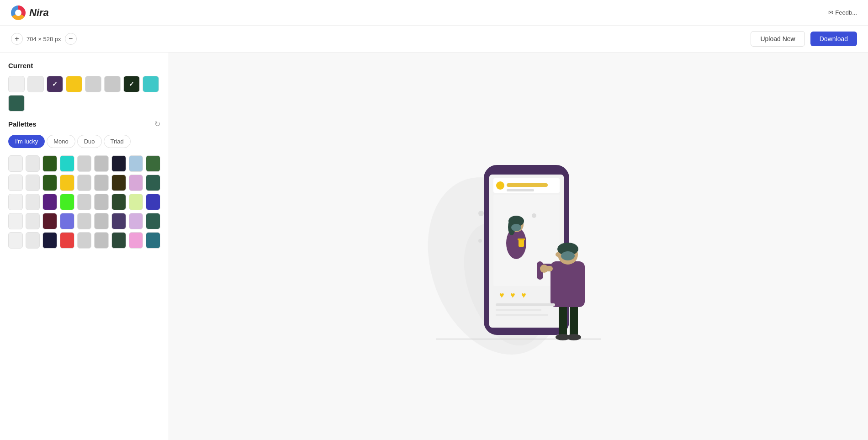 This screenshot has height=440, width=868. Describe the element at coordinates (33, 164) in the screenshot. I see `p1-s2` at that location.